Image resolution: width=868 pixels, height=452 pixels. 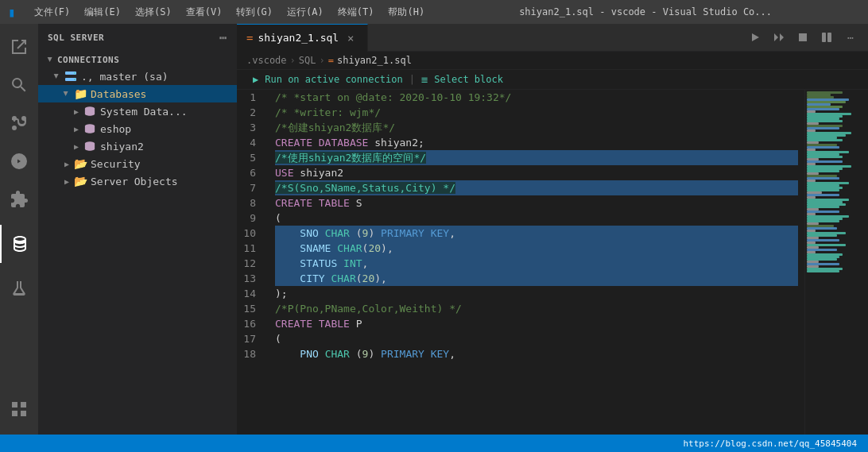 What do you see at coordinates (537, 127) in the screenshot?
I see `code-line-3: /*创建shiyan2数据库*/` at bounding box center [537, 127].